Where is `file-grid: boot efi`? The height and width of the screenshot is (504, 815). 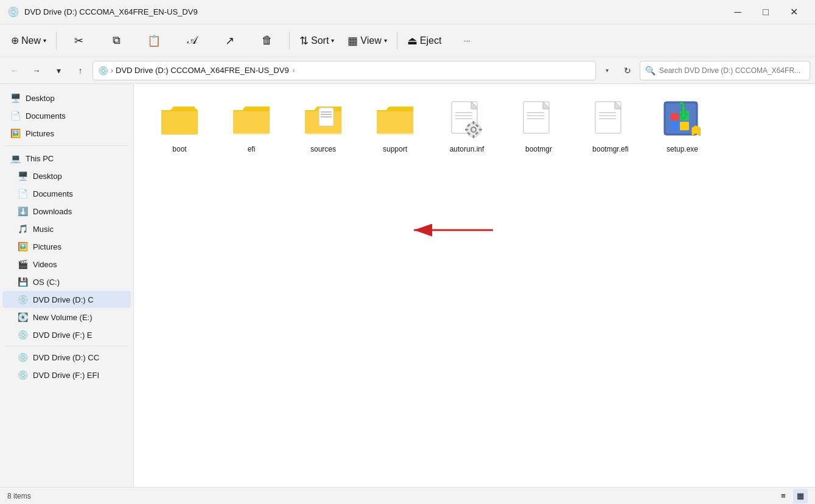
file-grid: boot efi is located at coordinates (475, 127).